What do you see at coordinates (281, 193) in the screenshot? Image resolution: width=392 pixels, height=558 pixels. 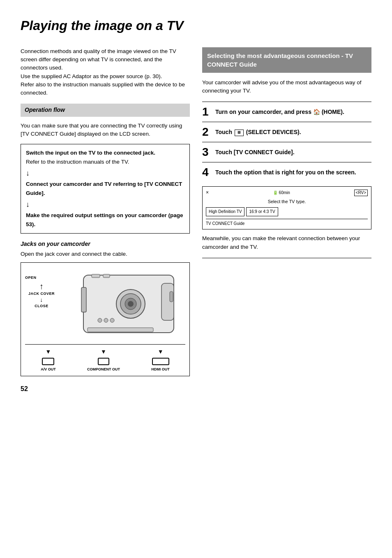 I see `screen-battery-icon: 🔋 60min` at bounding box center [281, 193].